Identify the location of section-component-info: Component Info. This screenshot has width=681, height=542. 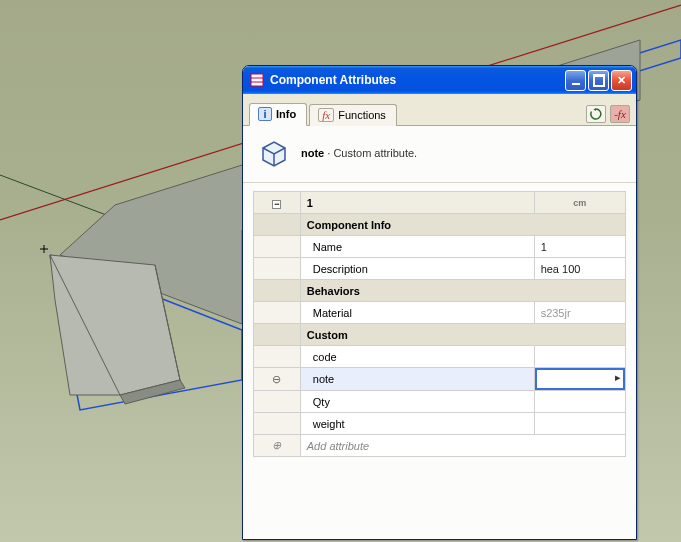
(440, 225).